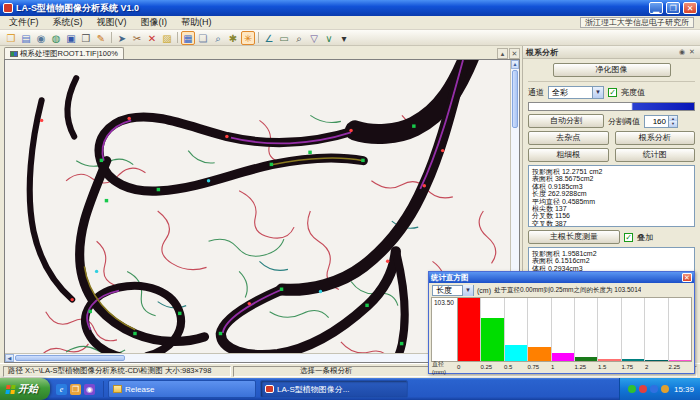 The width and height of the screenshot is (700, 400). Describe the element at coordinates (152, 38) in the screenshot. I see `delete-icon: ✕` at that location.